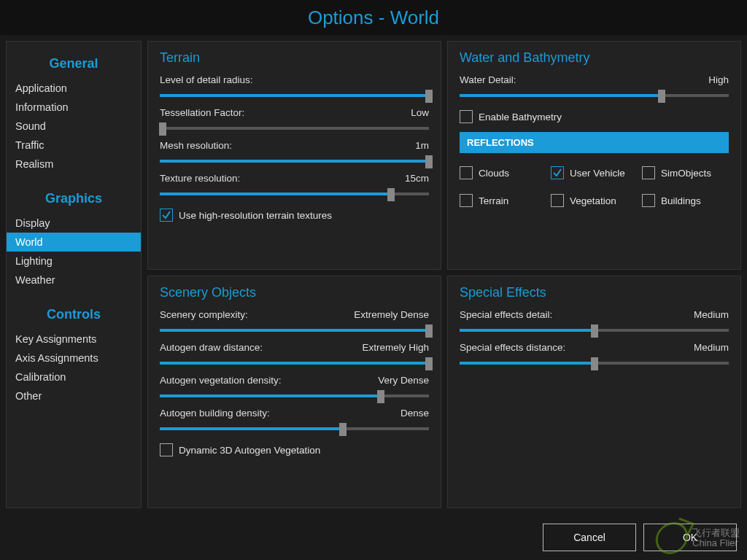 This screenshot has width=747, height=560. What do you see at coordinates (74, 377) in the screenshot?
I see `sidebar-item-calibration: Calibration` at bounding box center [74, 377].